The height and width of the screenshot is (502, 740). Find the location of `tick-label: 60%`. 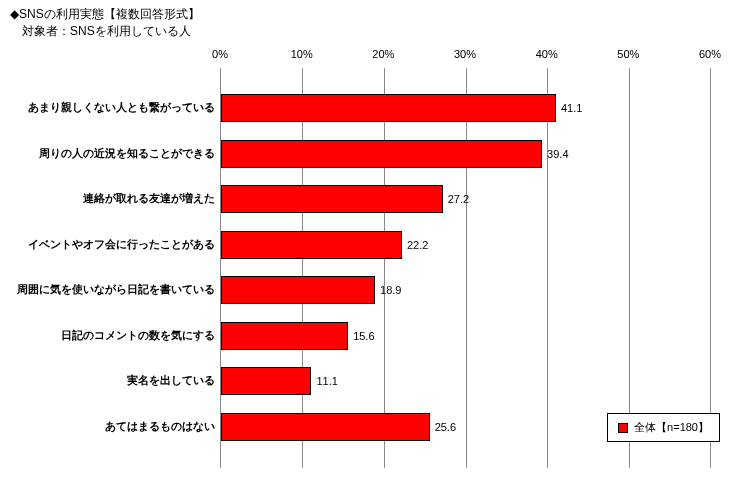

tick-label: 60% is located at coordinates (710, 54).